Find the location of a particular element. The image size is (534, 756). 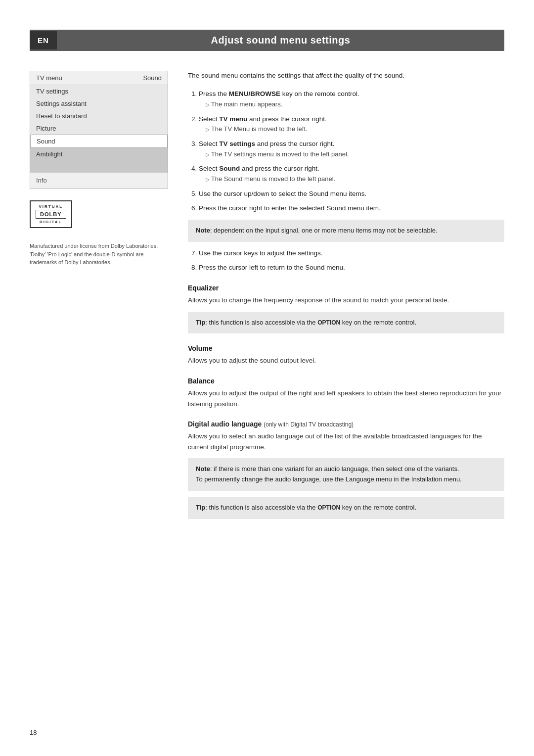

step-3-arrow: The TV settings menu is moved to the lef… is located at coordinates (352, 154).